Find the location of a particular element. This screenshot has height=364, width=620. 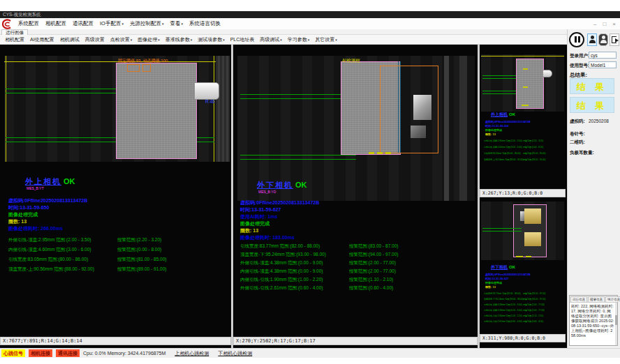

threshold-overlay: 固定阈值:93, 动态阈值:100 is located at coordinates (142, 61).